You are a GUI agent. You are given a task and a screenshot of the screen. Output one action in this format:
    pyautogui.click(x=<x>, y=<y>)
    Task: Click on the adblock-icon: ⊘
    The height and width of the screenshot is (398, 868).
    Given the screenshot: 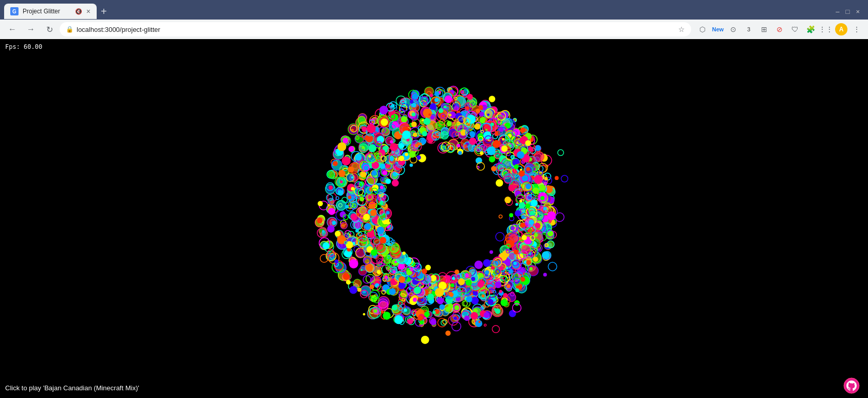 What is the action you would take?
    pyautogui.click(x=780, y=29)
    